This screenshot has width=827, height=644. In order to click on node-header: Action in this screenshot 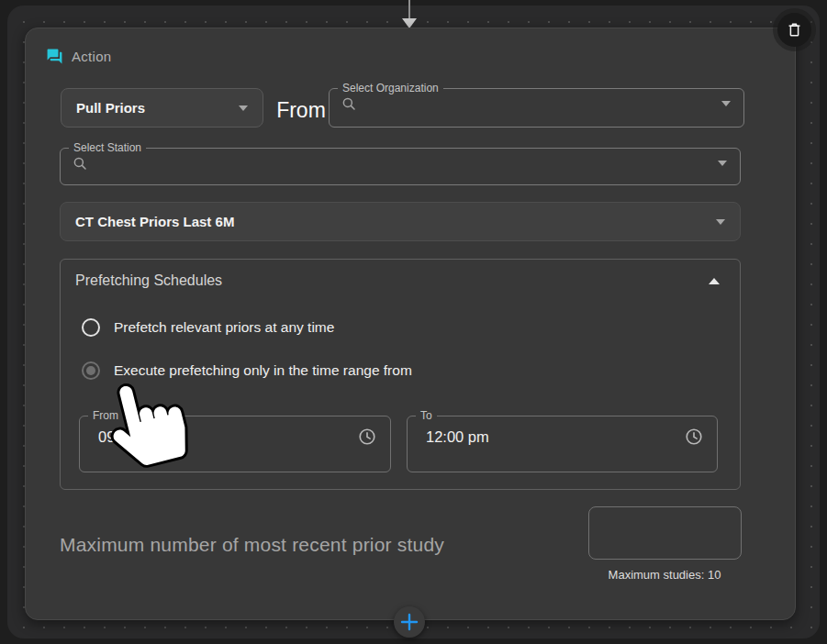, I will do `click(79, 57)`.